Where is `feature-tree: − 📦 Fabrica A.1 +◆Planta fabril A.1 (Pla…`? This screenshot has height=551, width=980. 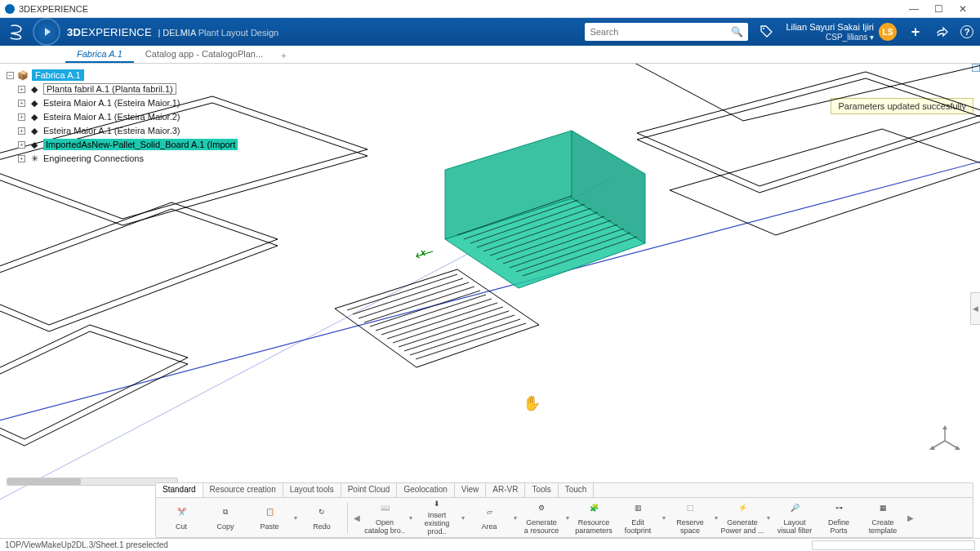
feature-tree: − 📦 Fabrica A.1 +◆Planta fabril A.1 (Pla… is located at coordinates (122, 118).